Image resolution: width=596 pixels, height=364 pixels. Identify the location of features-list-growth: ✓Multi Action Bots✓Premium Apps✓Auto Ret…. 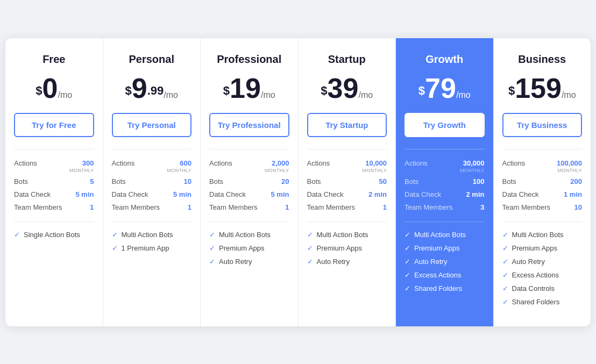
(444, 261).